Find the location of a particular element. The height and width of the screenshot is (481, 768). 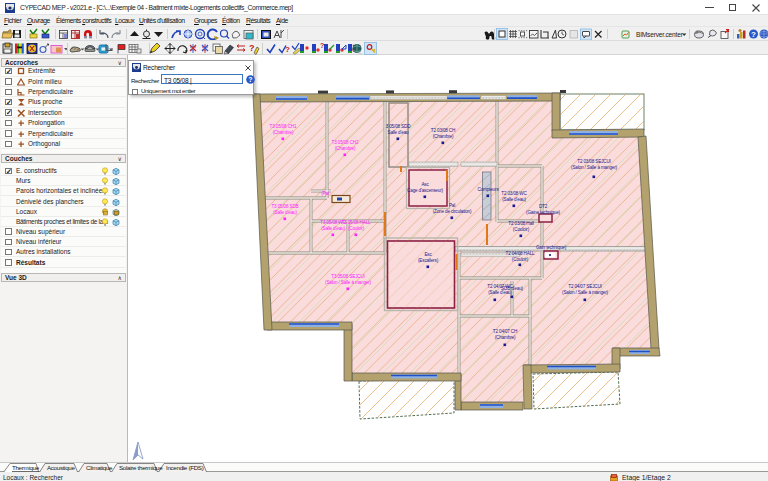

svg-text: Thermique is located at coordinates (26, 468).